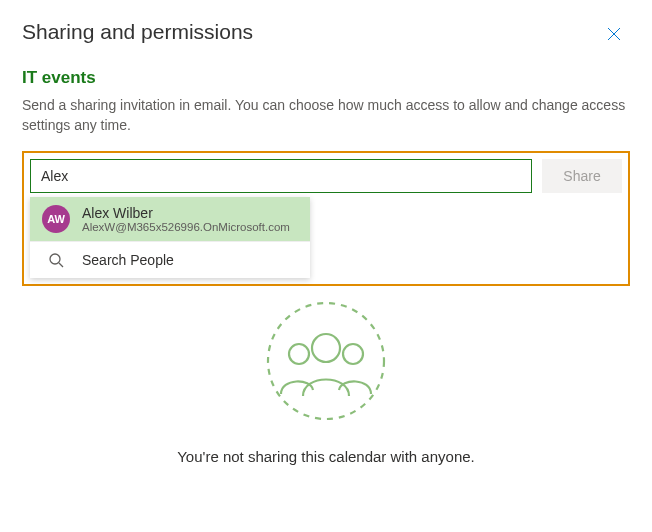 This screenshot has width=652, height=532. I want to click on panel-description: Send a sharing invitation in email. You …, so click(326, 116).